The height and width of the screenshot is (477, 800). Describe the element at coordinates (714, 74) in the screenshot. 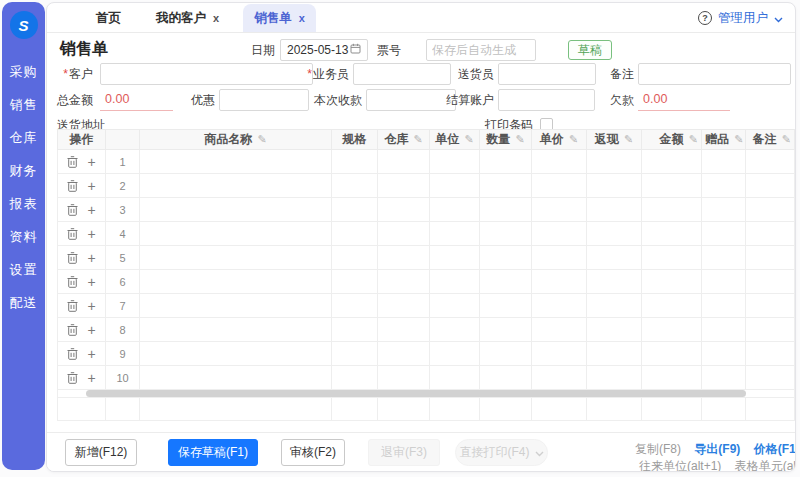

I see `remark-input` at that location.